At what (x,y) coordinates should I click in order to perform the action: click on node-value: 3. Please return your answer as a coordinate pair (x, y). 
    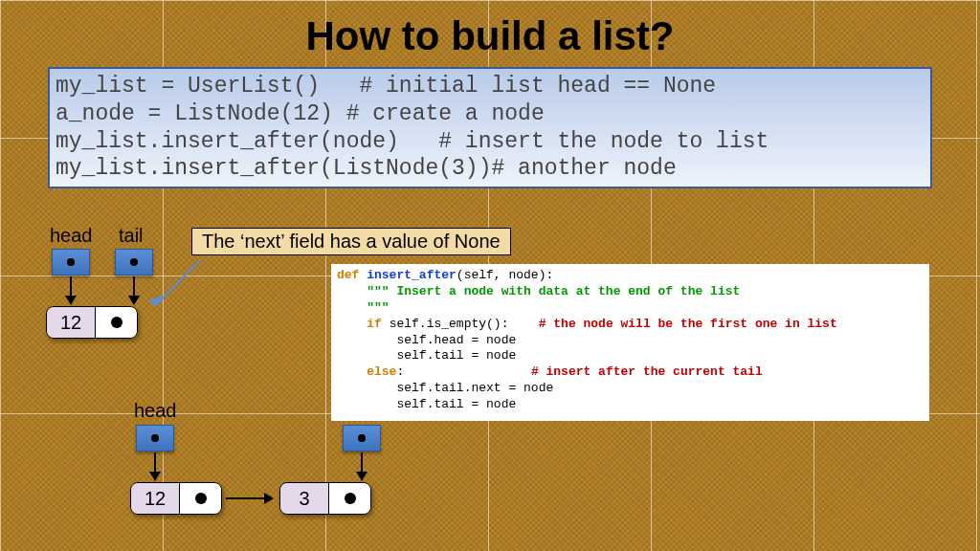
    Looking at the image, I should click on (304, 498).